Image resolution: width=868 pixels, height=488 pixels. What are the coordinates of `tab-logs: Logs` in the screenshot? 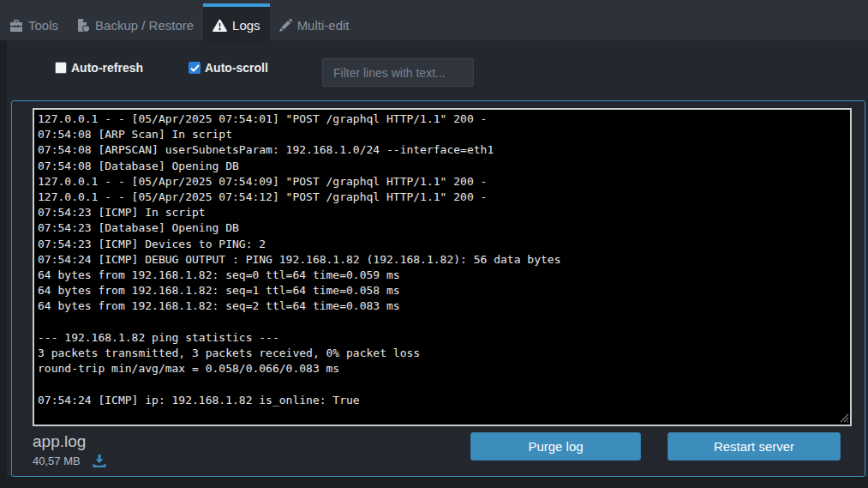 It's located at (236, 24).